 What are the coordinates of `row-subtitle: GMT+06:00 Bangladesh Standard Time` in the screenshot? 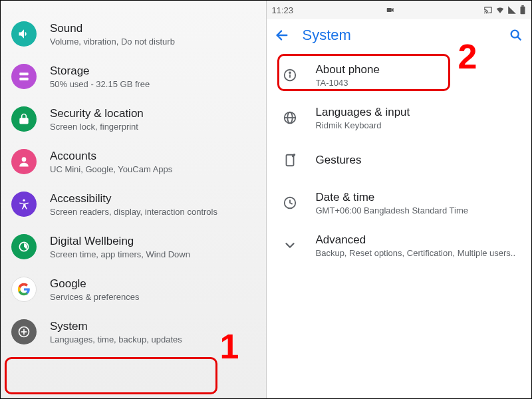 It's located at (419, 210).